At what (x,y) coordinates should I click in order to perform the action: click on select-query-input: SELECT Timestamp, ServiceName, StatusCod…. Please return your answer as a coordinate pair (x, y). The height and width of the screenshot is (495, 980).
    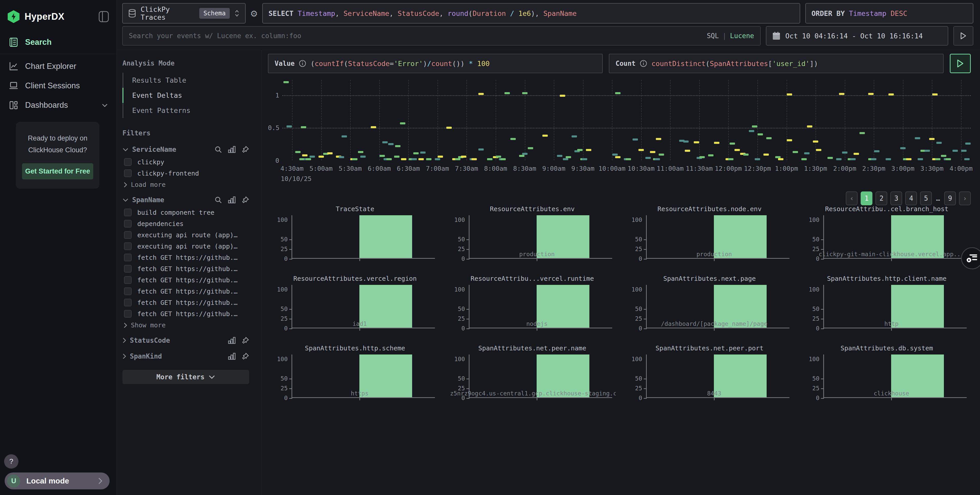
    Looking at the image, I should click on (531, 13).